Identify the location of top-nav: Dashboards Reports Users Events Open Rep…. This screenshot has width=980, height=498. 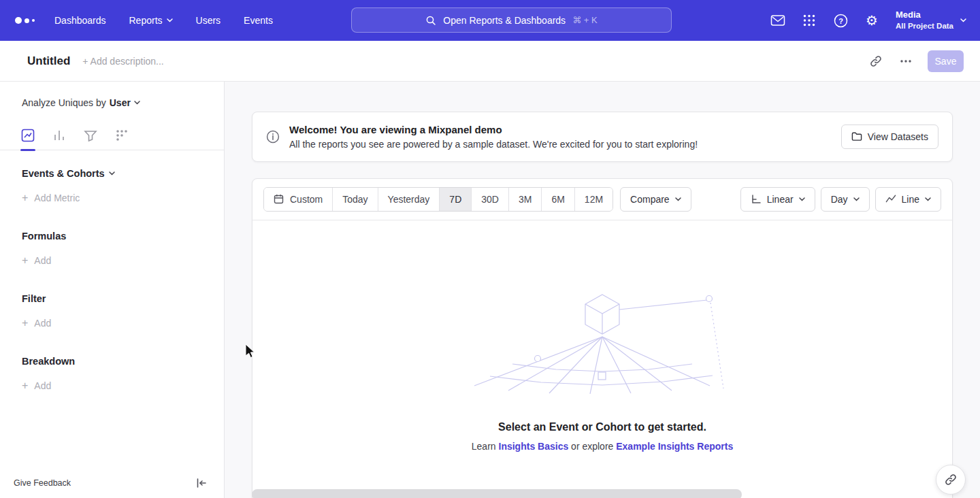
(490, 20).